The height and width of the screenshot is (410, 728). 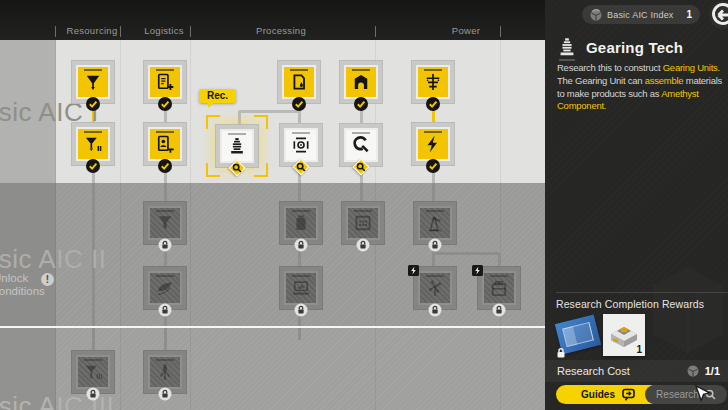 I want to click on research-cost-row: Research Cost 1/1, so click(x=636, y=371).